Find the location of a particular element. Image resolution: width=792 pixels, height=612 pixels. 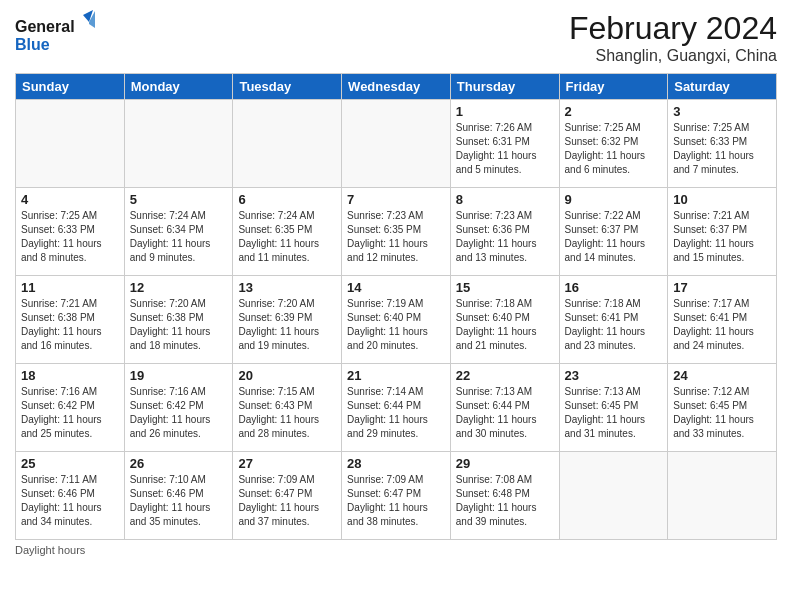

day-number-2-1: 12 is located at coordinates (179, 288).